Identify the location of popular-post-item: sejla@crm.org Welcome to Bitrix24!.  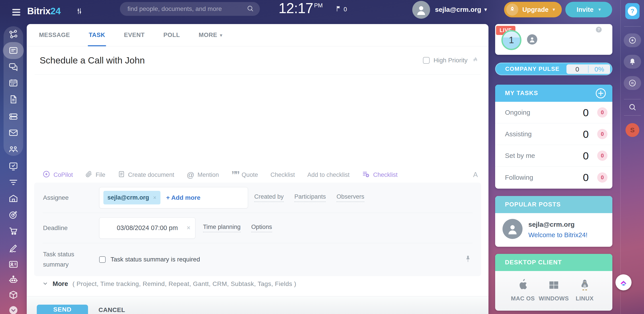
(554, 226).